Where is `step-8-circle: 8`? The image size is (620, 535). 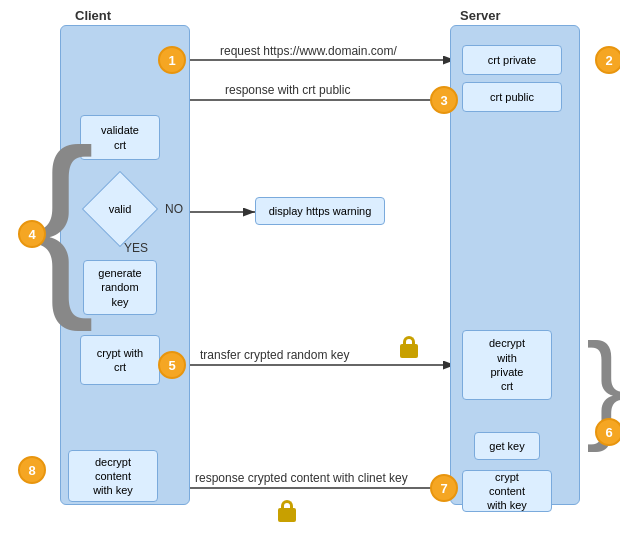
step-8-circle: 8 is located at coordinates (32, 470).